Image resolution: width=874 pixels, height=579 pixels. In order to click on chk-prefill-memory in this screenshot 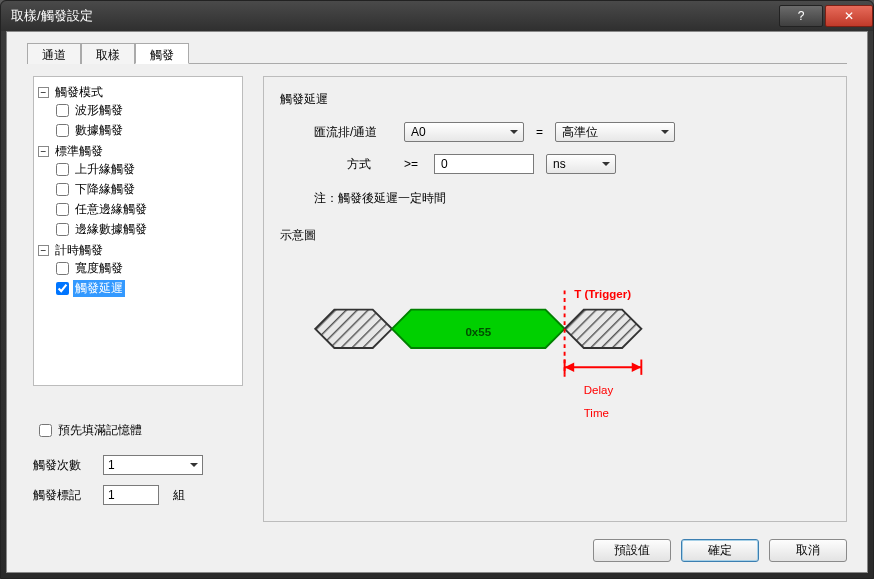, I will do `click(46, 430)`.